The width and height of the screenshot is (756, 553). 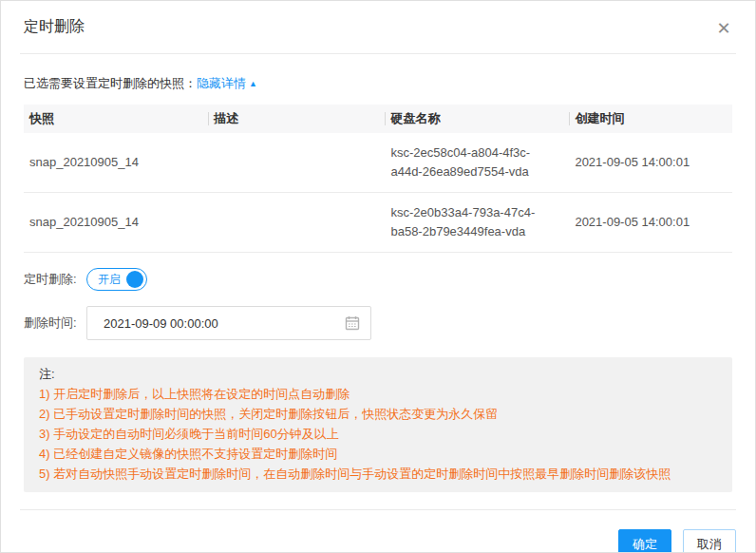 I want to click on toggle-knob, so click(x=135, y=279).